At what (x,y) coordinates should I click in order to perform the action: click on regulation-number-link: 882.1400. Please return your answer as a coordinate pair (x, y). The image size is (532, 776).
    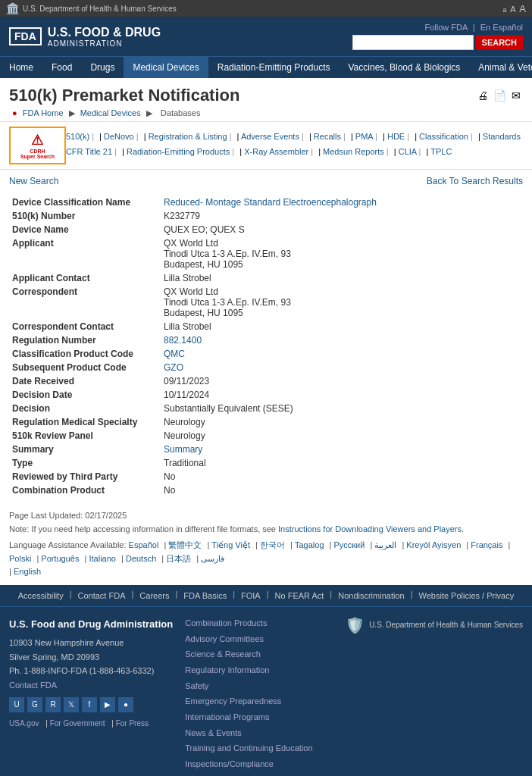
    Looking at the image, I should click on (183, 340).